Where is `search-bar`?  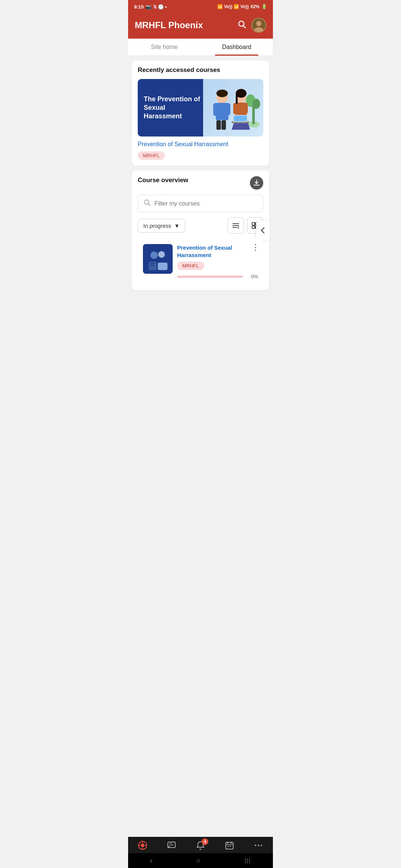 search-bar is located at coordinates (200, 203).